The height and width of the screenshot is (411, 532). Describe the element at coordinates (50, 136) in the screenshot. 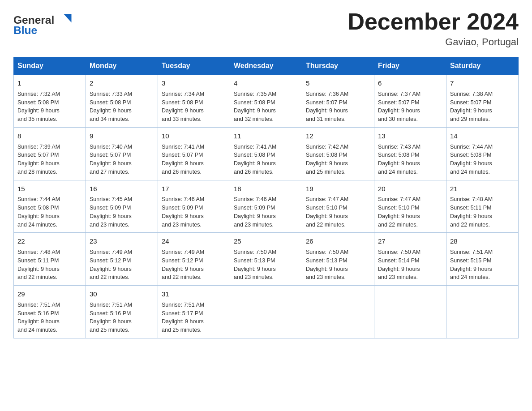

I see `day-number: 8` at that location.